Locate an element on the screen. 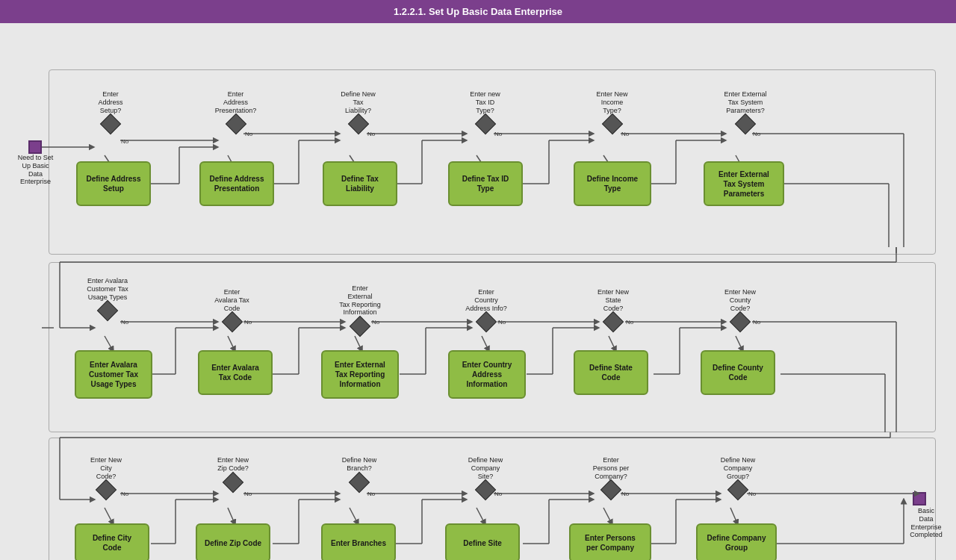 The image size is (956, 560). task-t17: Enter Personsper Company is located at coordinates (610, 542).